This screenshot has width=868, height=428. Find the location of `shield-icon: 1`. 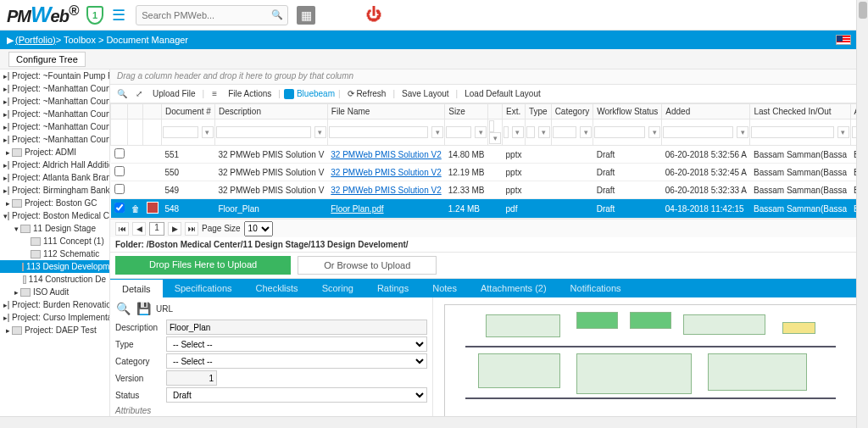

shield-icon: 1 is located at coordinates (95, 15).